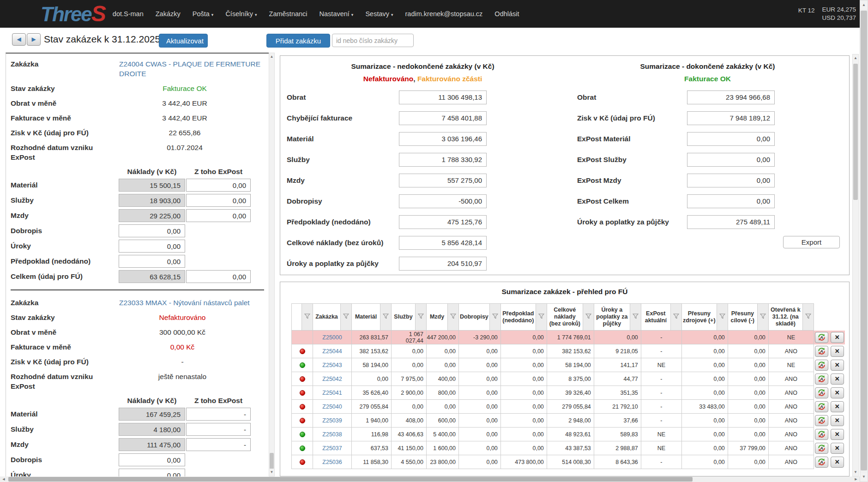  I want to click on open-field-obrat, so click(443, 97).